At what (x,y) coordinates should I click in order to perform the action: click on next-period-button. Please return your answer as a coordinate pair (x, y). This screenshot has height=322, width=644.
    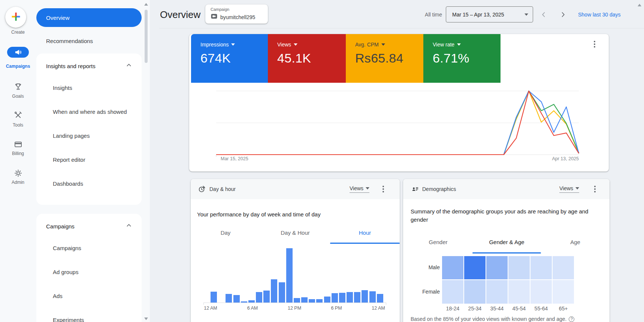
    Looking at the image, I should click on (563, 15).